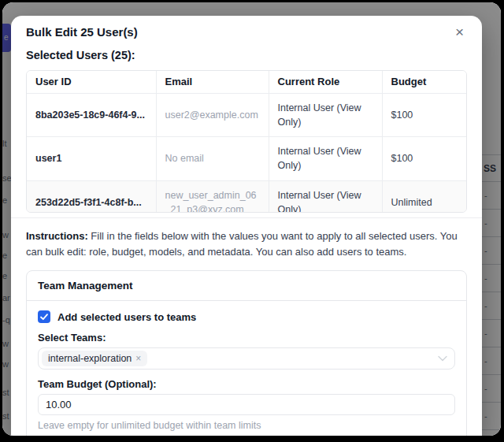  I want to click on column-header: Current Role, so click(325, 82).